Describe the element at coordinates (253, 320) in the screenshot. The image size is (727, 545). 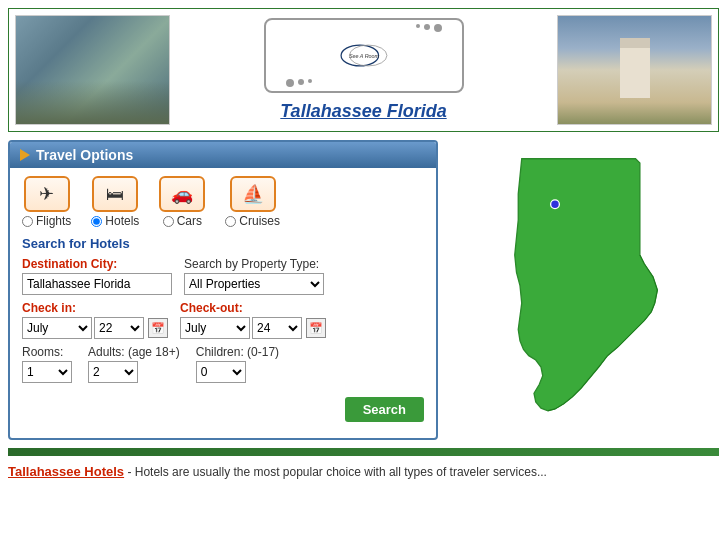
I see `checkout-group: Check-out: JanuaryFebruaryMarch AprilMay…` at that location.